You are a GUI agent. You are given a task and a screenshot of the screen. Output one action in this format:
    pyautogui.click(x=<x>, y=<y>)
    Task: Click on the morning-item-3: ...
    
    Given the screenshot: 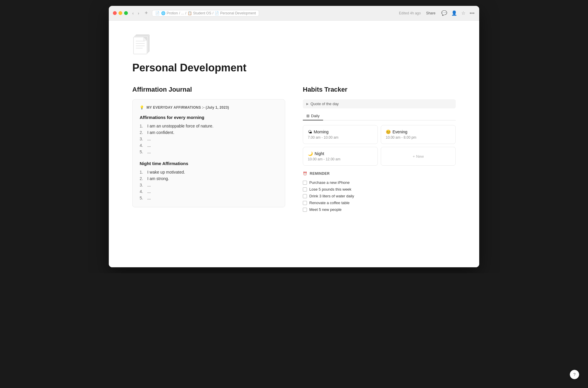 What is the action you would take?
    pyautogui.click(x=149, y=139)
    